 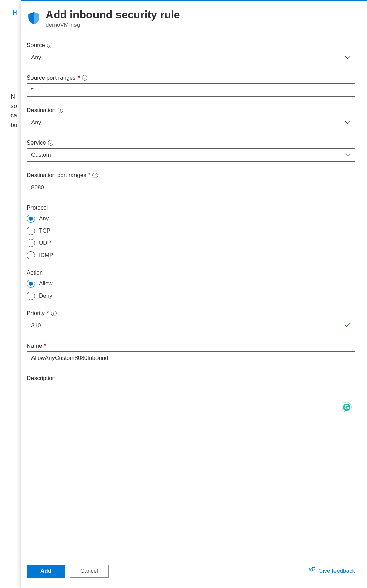 What do you see at coordinates (312, 571) in the screenshot?
I see `feedback-icon` at bounding box center [312, 571].